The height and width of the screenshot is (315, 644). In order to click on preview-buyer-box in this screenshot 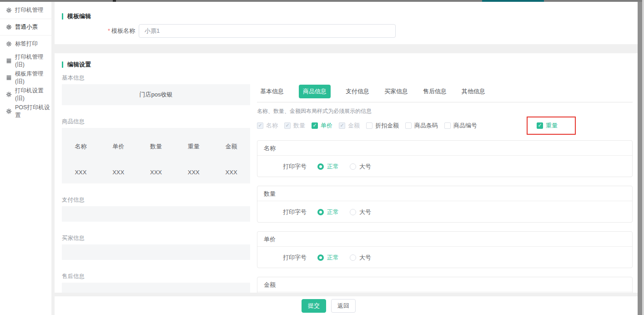, I will do `click(156, 252)`.